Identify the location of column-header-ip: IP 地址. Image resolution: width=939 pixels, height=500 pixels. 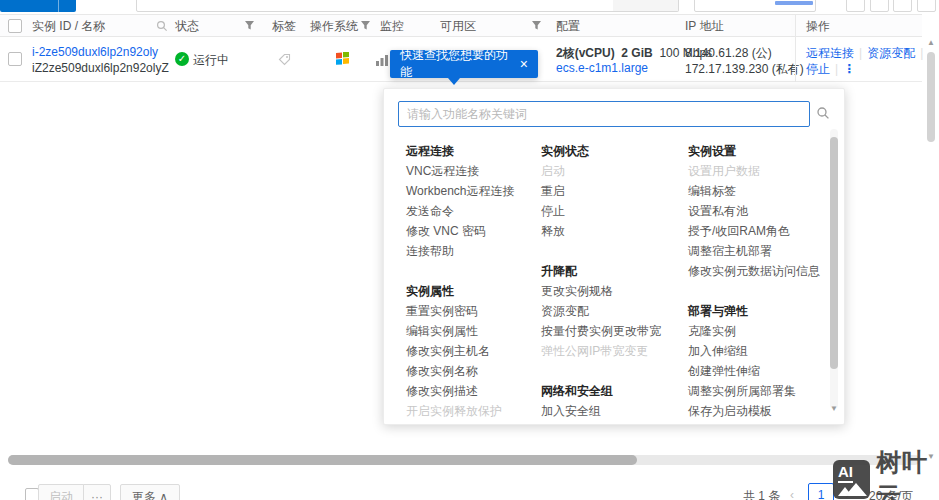
(704, 26).